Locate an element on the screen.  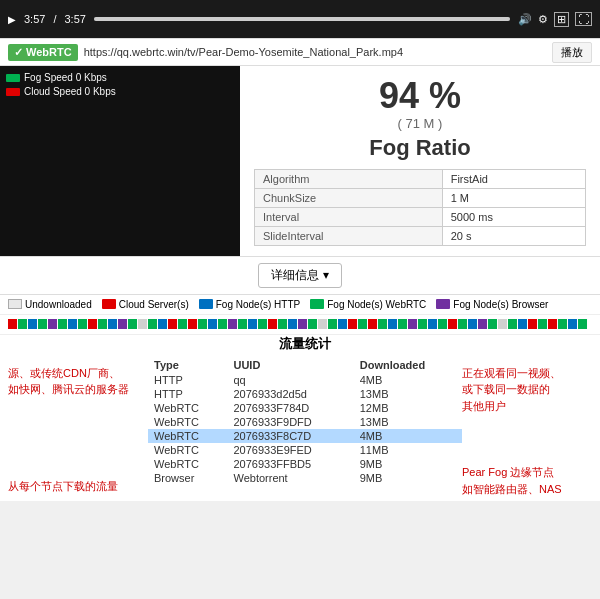
volume-icon: 🔊 is located at coordinates (525, 20).